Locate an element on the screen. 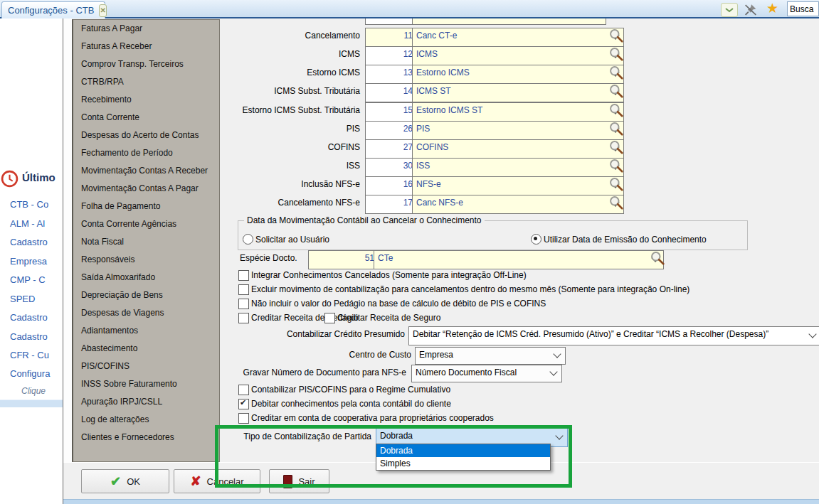  sidebar-item: Adiantamentos is located at coordinates (147, 331).